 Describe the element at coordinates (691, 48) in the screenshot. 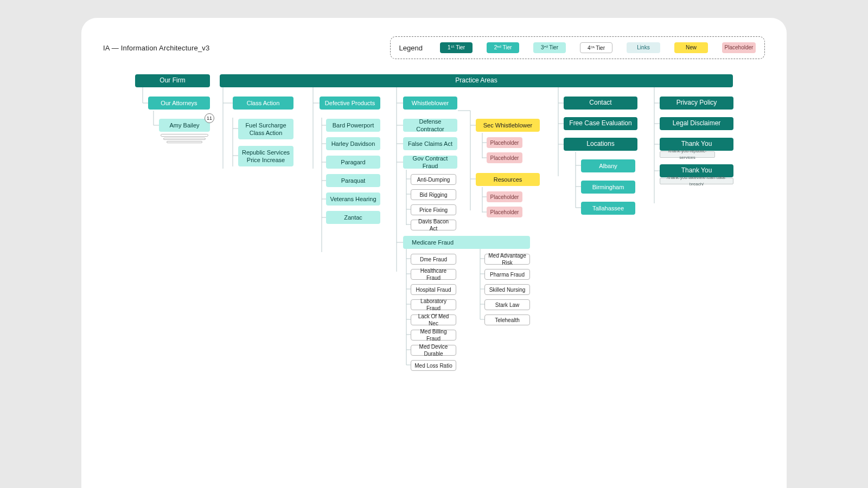

I see `legend-new: New` at that location.